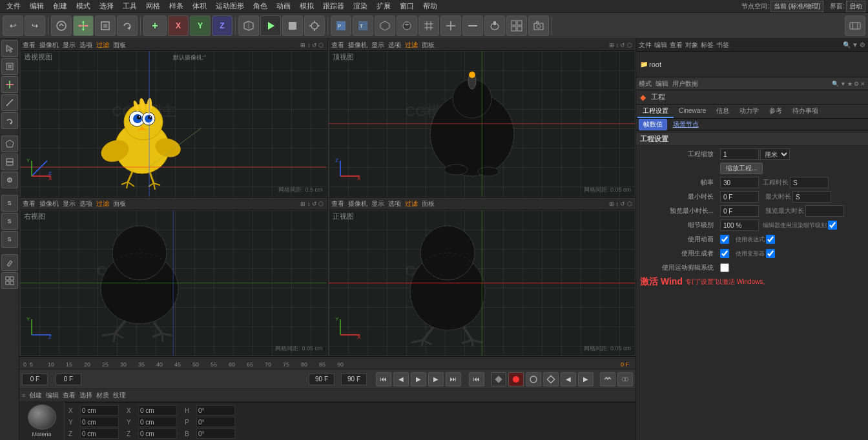 This screenshot has width=868, height=440. I want to click on viewport-right: 查看 摄像机 显示 选项 过滤 面板 ⊞ ↕ ↺ ⬡ 右视图 CG模型主, so click(173, 277).